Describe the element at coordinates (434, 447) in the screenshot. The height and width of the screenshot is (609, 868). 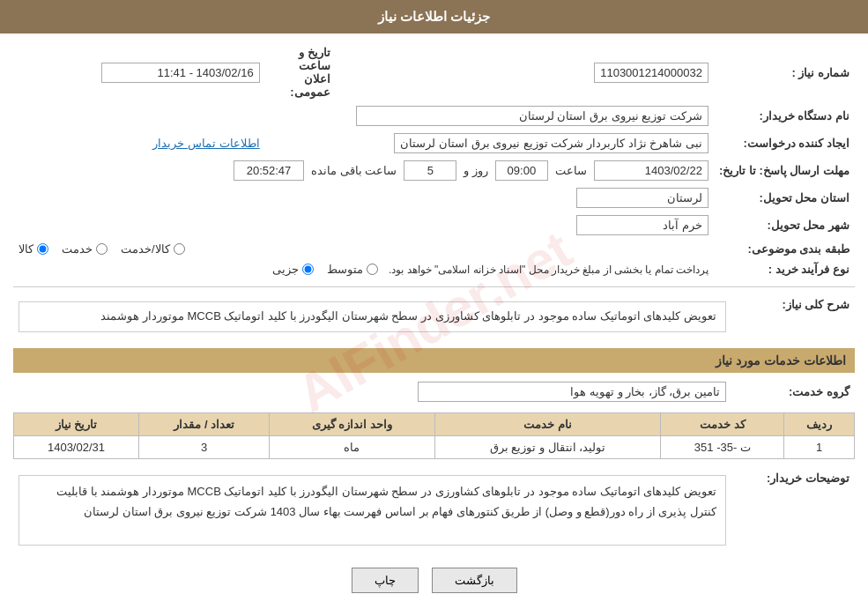
I see `table-row: 1ت -35- 351تولید، انتقال و توزیع برقماه3…` at that location.